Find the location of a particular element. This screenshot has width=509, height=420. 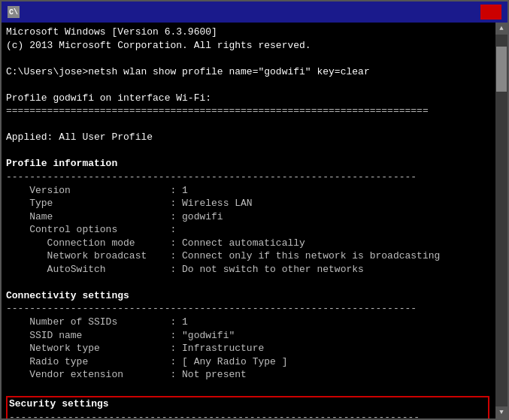

terminal-line: Control options : is located at coordinates (248, 230).